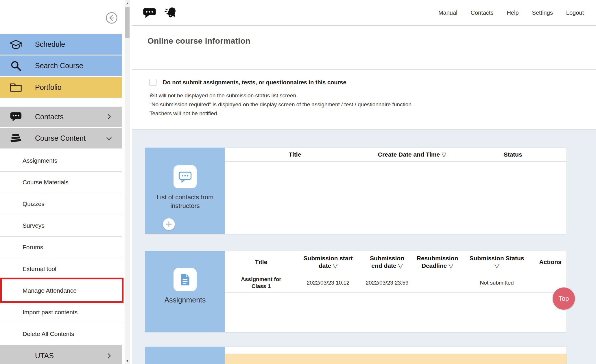  Describe the element at coordinates (60, 138) in the screenshot. I see `sidebar-item-label: Course Content` at that location.